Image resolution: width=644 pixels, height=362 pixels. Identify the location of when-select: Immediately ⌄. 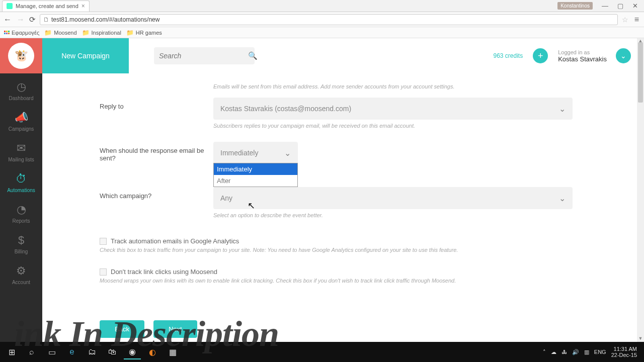
(256, 153).